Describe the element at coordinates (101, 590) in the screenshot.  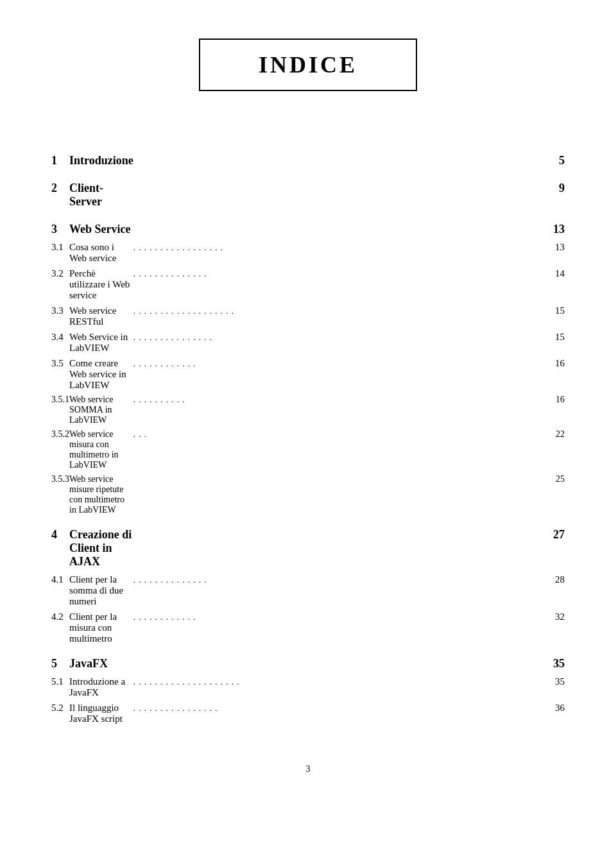
I see `section-title: Client per la somma di due numeri` at that location.